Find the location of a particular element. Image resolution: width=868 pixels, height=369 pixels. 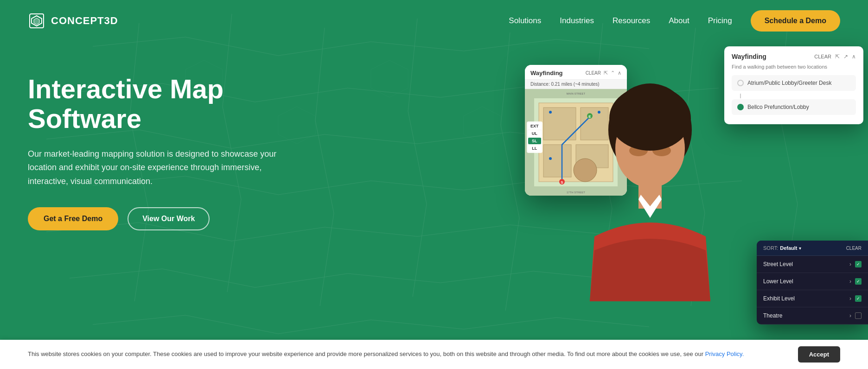

wf-controls: CLEAR ⇱ ↗ ∧ is located at coordinates (835, 57).